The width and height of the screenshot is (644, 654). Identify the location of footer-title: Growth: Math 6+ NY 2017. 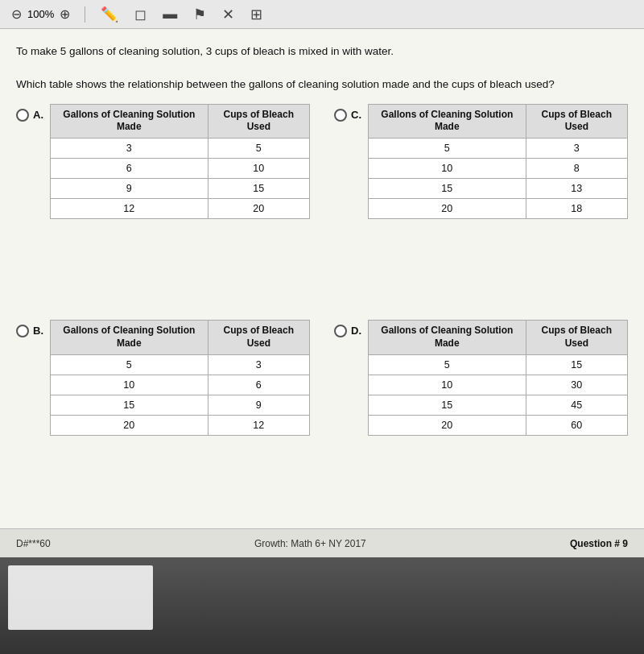
(311, 544).